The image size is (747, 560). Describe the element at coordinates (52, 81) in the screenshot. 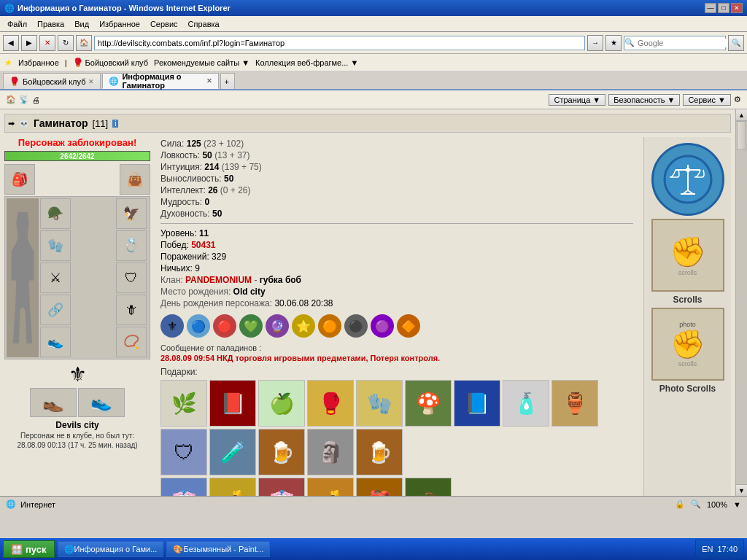

I see `tab-club: 🥊 Бойцовский клуб ✕` at that location.